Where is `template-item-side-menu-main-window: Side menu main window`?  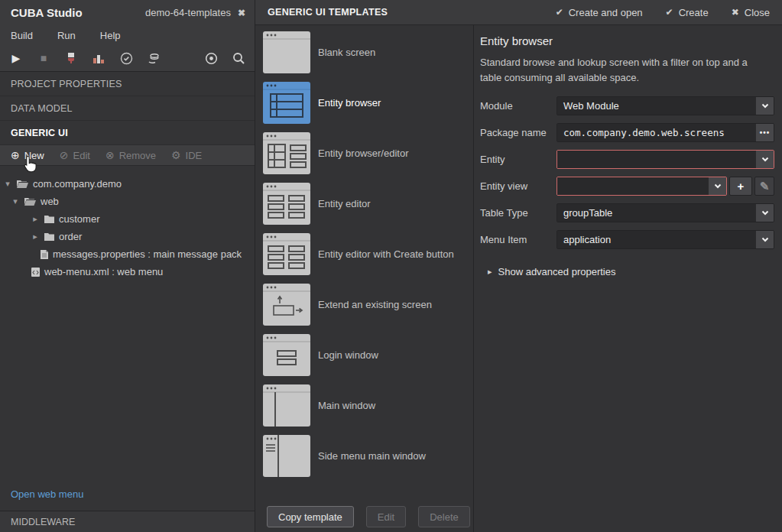
template-item-side-menu-main-window: Side menu main window is located at coordinates (368, 456).